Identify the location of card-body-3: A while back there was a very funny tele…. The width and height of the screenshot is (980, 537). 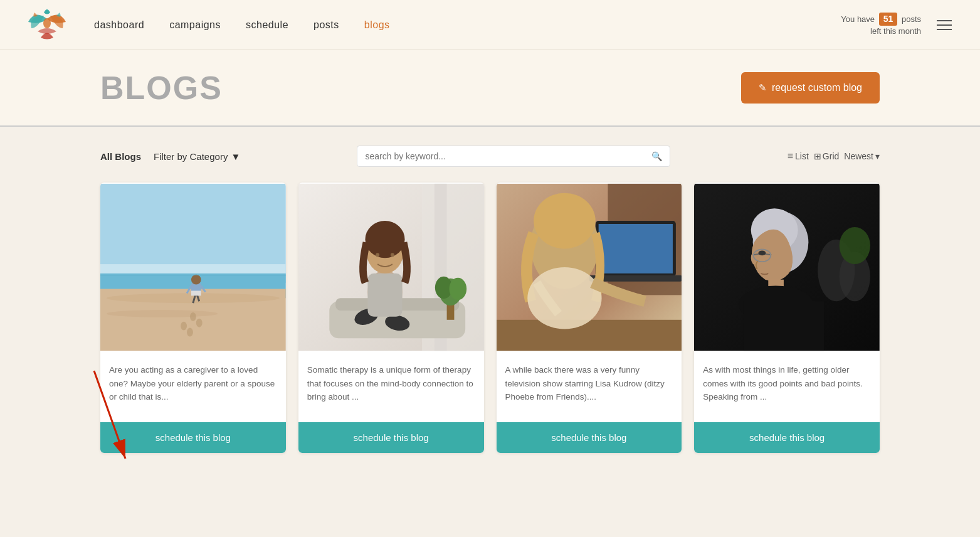
(589, 384).